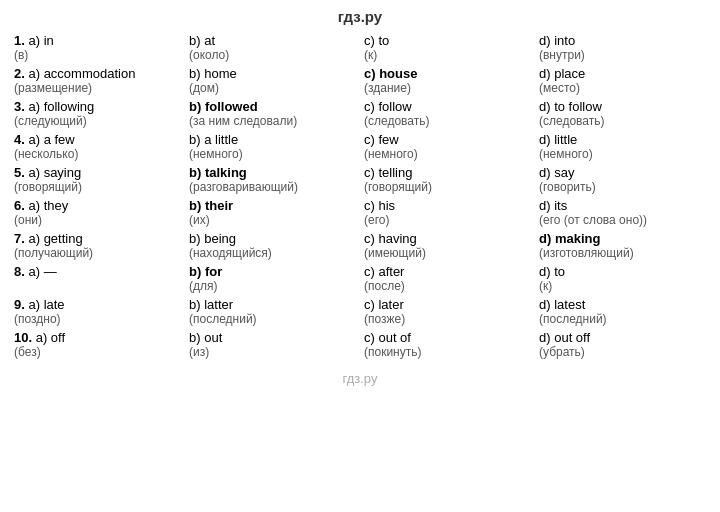 Image resolution: width=720 pixels, height=512 pixels. What do you see at coordinates (448, 146) in the screenshot?
I see `cell-row4-col3: c) few(немного)` at bounding box center [448, 146].